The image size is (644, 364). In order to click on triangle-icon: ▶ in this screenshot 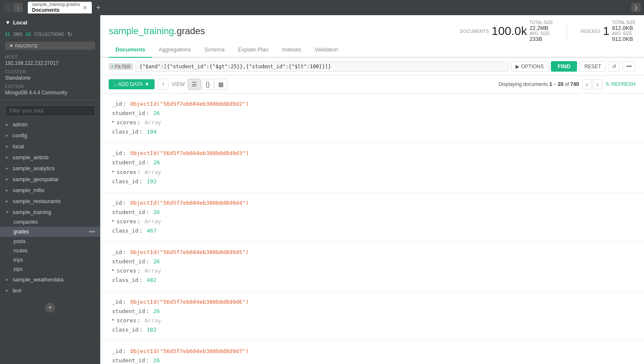, I will do `click(517, 67)`.